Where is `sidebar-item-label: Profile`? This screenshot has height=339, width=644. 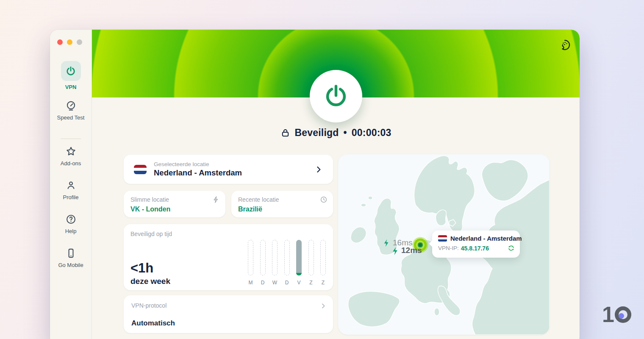
sidebar-item-label: Profile is located at coordinates (71, 197).